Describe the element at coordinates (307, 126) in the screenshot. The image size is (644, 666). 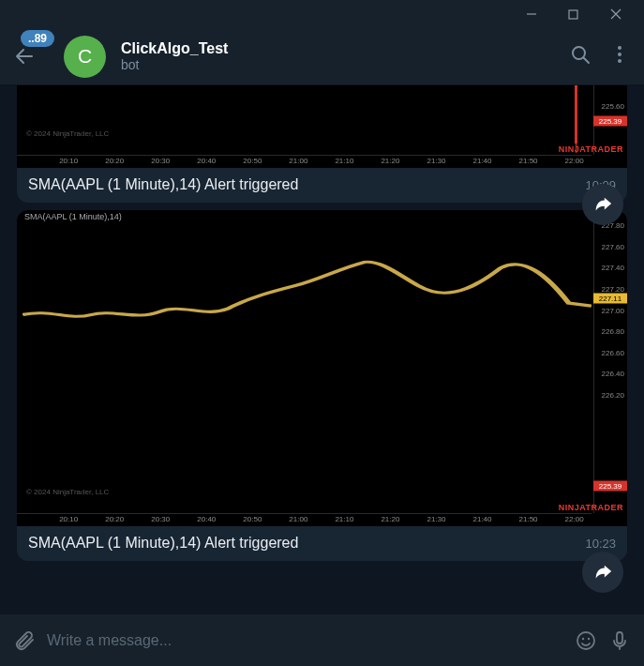
I see `candlestick-area` at that location.